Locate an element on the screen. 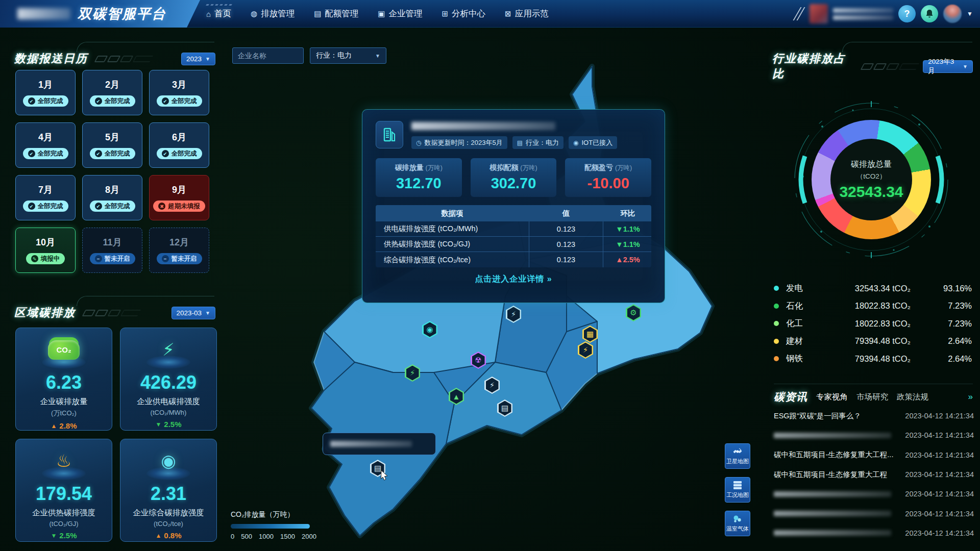 This screenshot has width=980, height=551. industry-month-select: 2023年3月▼ is located at coordinates (948, 66).